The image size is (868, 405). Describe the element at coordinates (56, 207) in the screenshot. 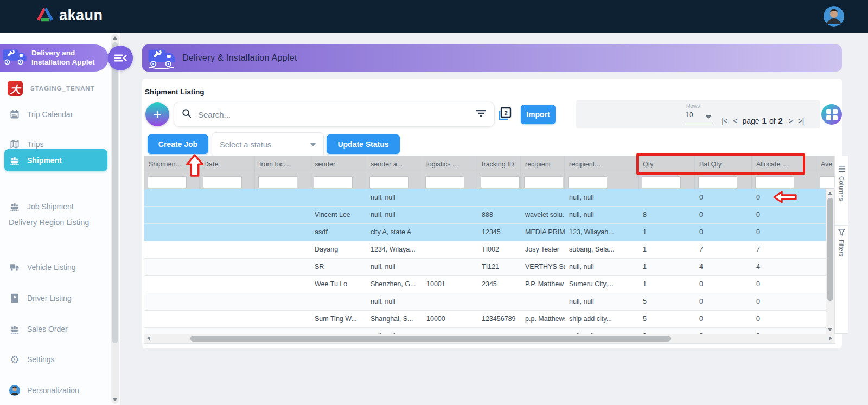

I see `sidebar-item-job-shipment: Job Shipment` at that location.